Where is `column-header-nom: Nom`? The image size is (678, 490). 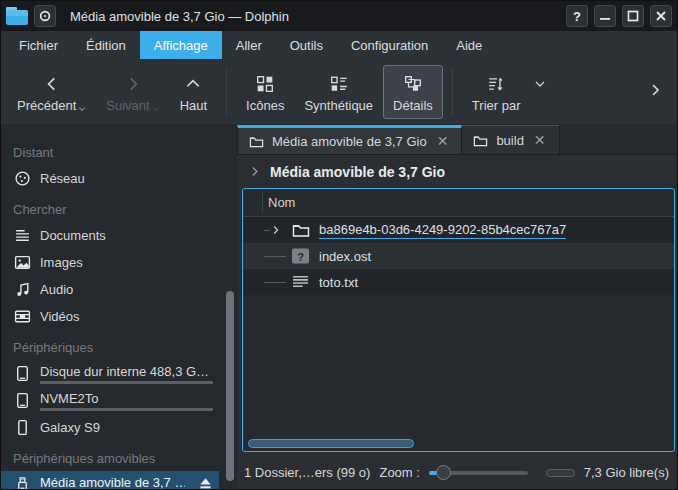 column-header-nom: Nom is located at coordinates (458, 203).